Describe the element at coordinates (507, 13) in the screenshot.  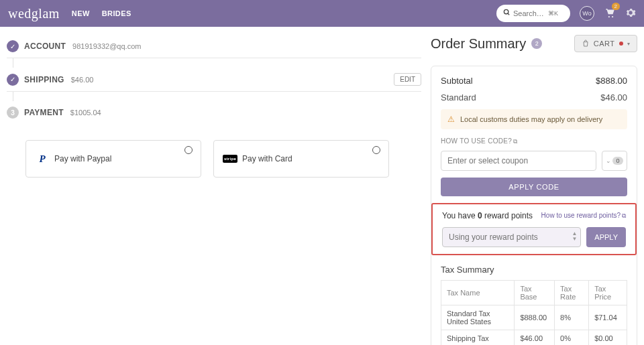
I see `search-icon` at that location.